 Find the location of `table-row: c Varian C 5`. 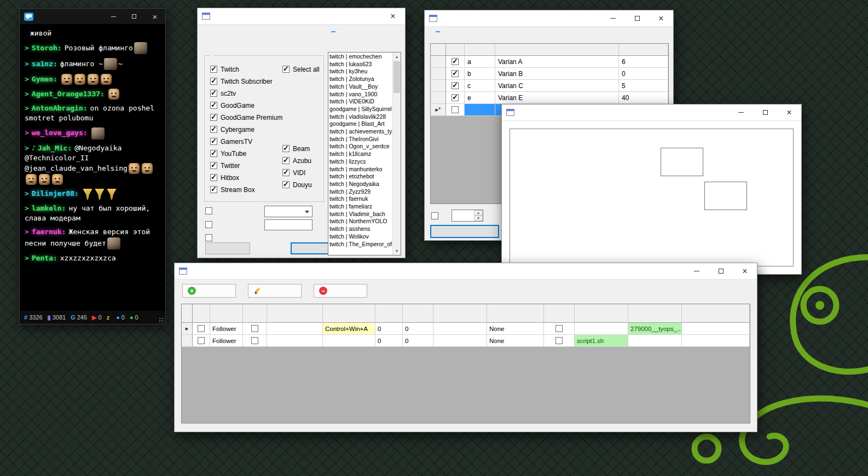

table-row: c Varian C 5 is located at coordinates (549, 86).